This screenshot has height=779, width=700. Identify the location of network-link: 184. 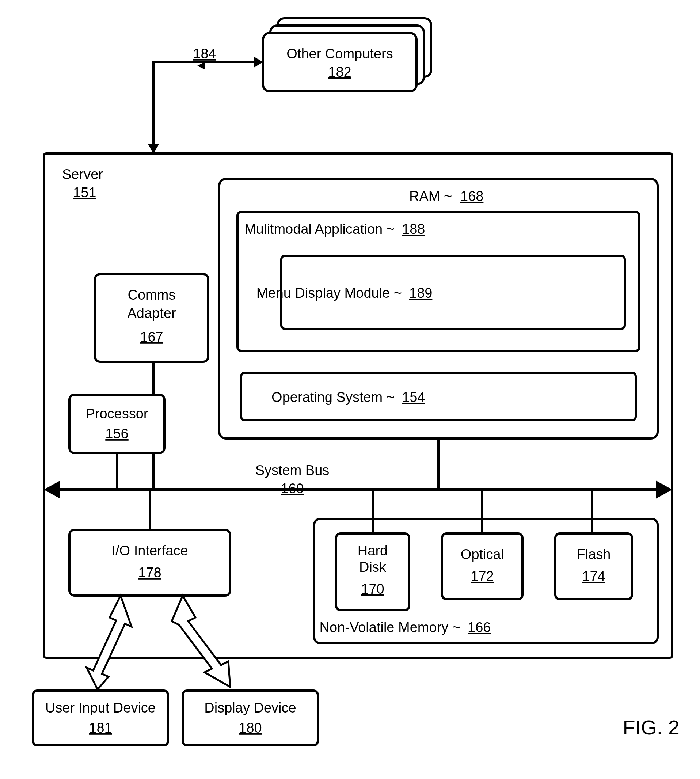
(205, 100).